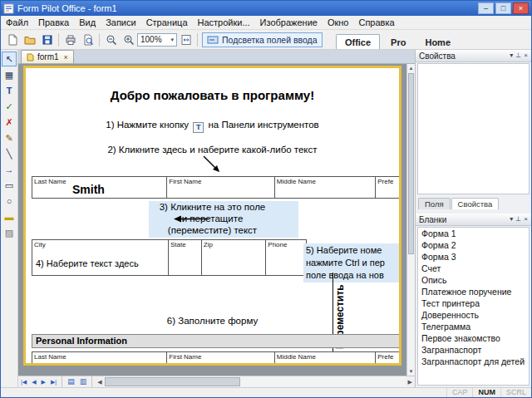 The width and height of the screenshot is (532, 398). I want to click on fit-page-icon, so click(186, 40).